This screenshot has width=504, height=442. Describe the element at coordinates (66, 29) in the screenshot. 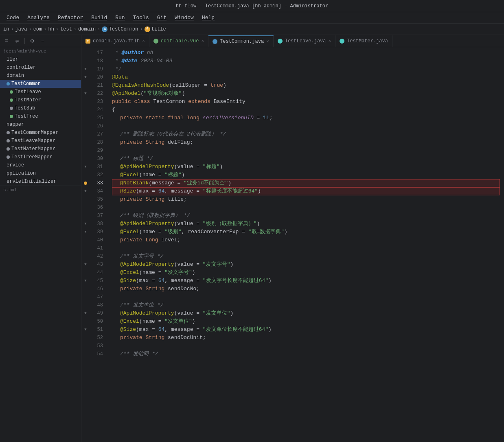

I see `breadcrumb-test: test` at that location.